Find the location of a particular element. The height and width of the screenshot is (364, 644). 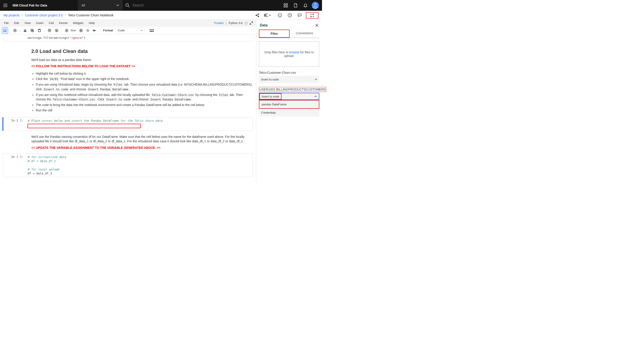

restart-icon is located at coordinates (88, 31).